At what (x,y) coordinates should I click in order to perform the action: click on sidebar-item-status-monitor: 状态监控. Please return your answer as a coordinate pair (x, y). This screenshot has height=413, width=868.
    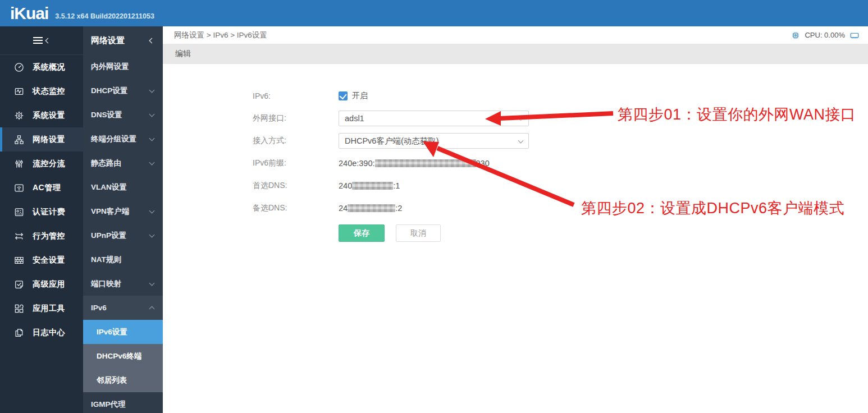
    Looking at the image, I should click on (42, 91).